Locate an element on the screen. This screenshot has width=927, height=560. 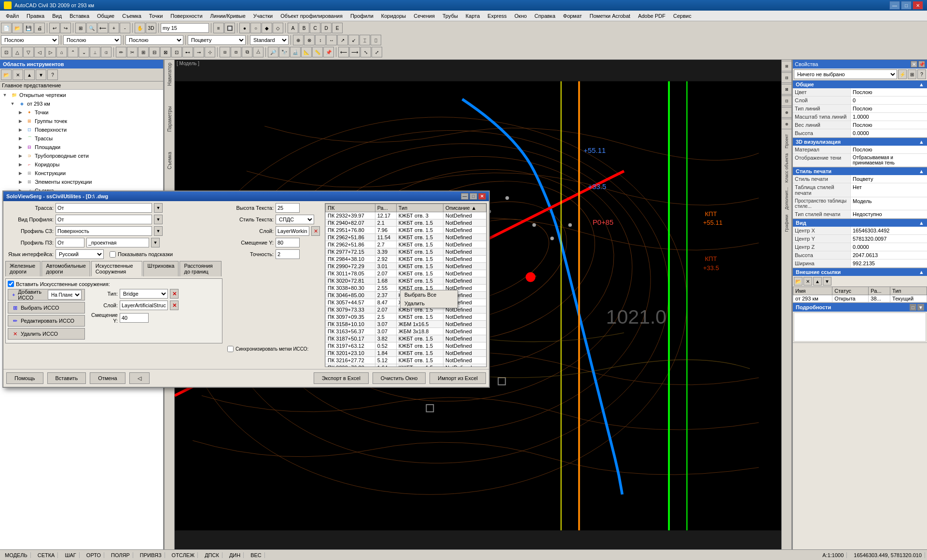
profile-pz-dropdown: ▼ is located at coordinates (155, 243).